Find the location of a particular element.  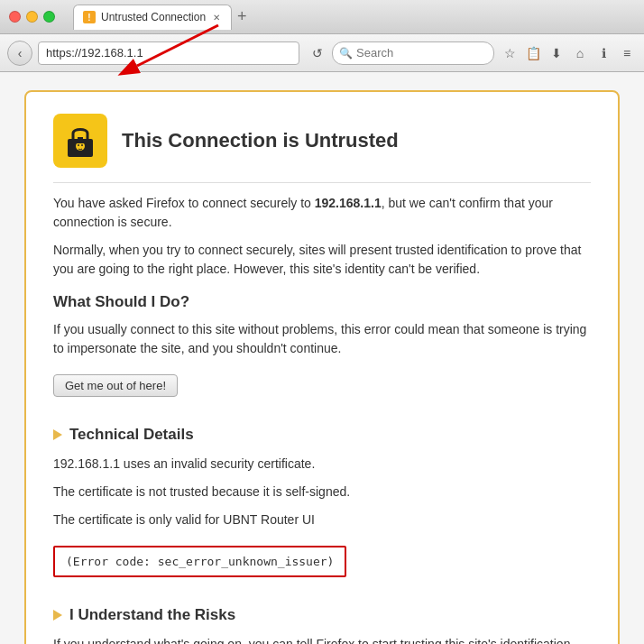

error-code-text: (Error code: sec_error_unknown_issuer) is located at coordinates (200, 561).